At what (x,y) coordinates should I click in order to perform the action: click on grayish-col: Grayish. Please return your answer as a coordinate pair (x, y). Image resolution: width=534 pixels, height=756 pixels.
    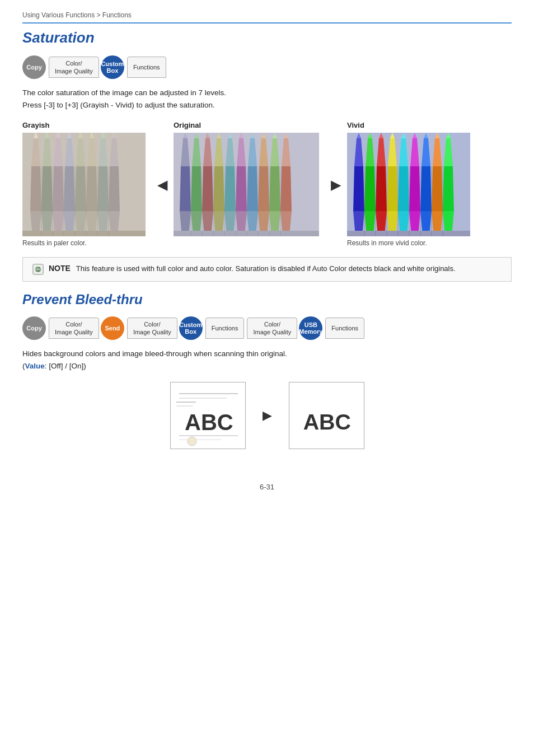
    Looking at the image, I should click on (87, 184).